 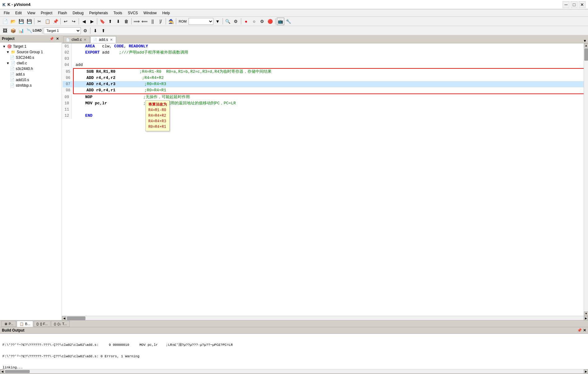 I want to click on bottom-tab-t: () ()↓ T..., so click(x=60, y=324).